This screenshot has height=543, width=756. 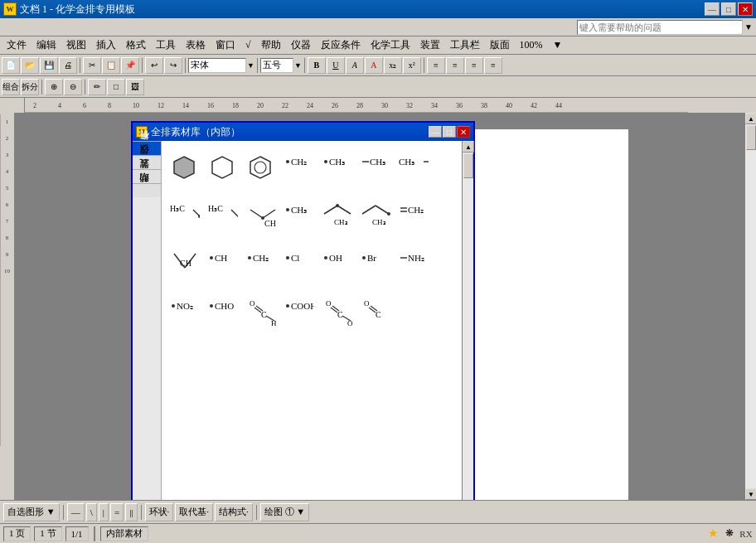 I want to click on menu-file: 文件, so click(x=17, y=45).